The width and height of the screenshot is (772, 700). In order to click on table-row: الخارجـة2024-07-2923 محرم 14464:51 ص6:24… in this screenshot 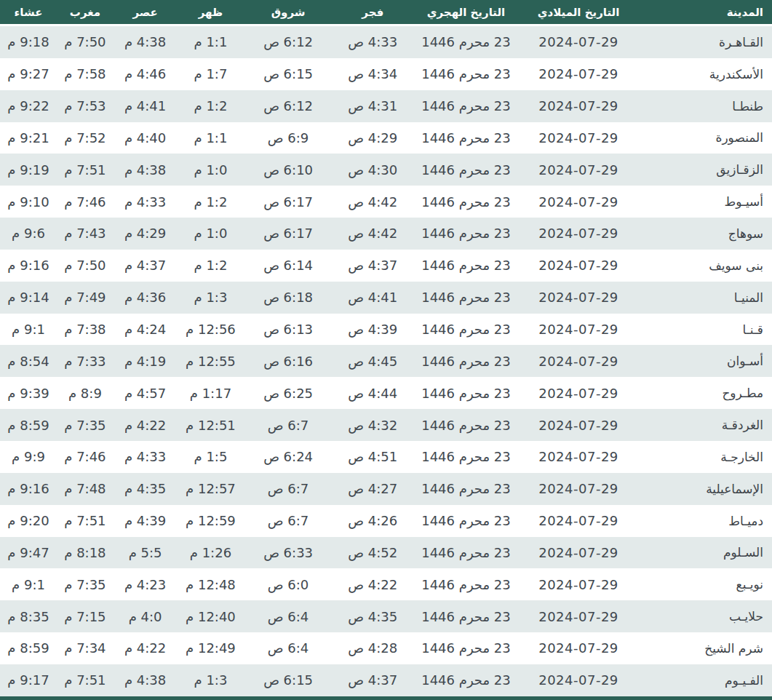, I will do `click(386, 457)`.